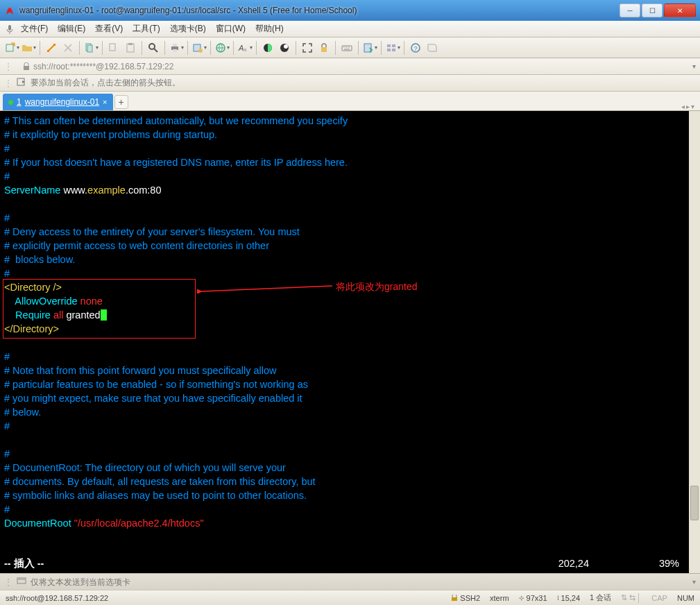 The height and width of the screenshot is (605, 700). What do you see at coordinates (350, 597) in the screenshot?
I see `status-bar: ssh://root@192.168.57.129:22 SSH2 xterm …` at bounding box center [350, 597].